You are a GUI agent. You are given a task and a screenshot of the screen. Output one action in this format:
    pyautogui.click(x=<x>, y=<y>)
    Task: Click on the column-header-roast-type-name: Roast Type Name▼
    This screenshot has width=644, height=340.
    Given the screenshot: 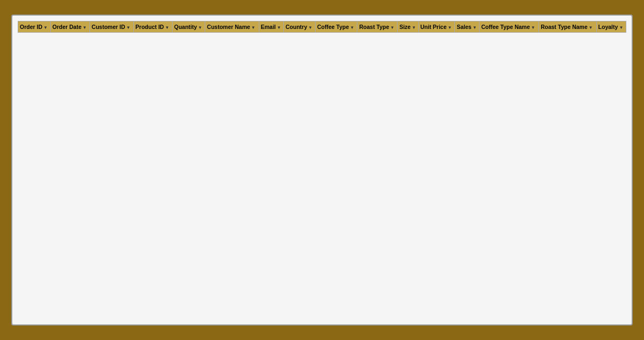 What is the action you would take?
    pyautogui.click(x=568, y=27)
    